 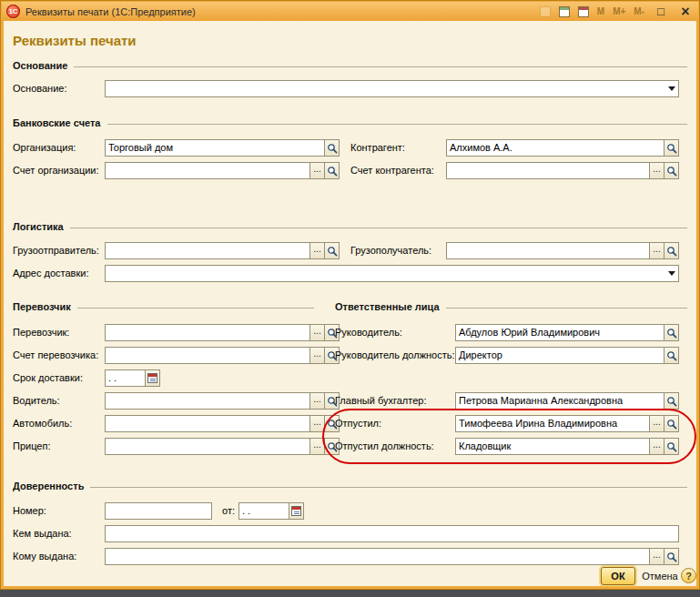 What do you see at coordinates (657, 251) in the screenshot?
I see `consignee-ellipsis-button: ...` at bounding box center [657, 251].